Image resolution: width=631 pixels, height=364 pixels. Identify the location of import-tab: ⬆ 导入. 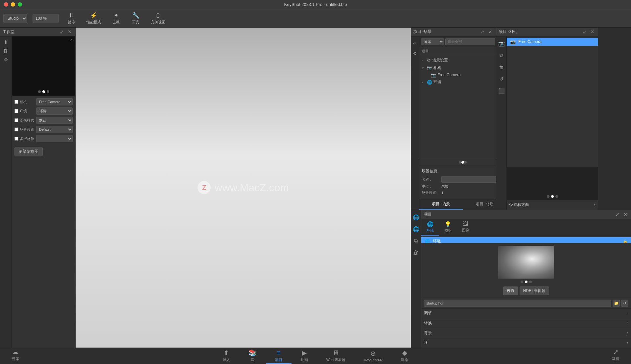
(226, 356).